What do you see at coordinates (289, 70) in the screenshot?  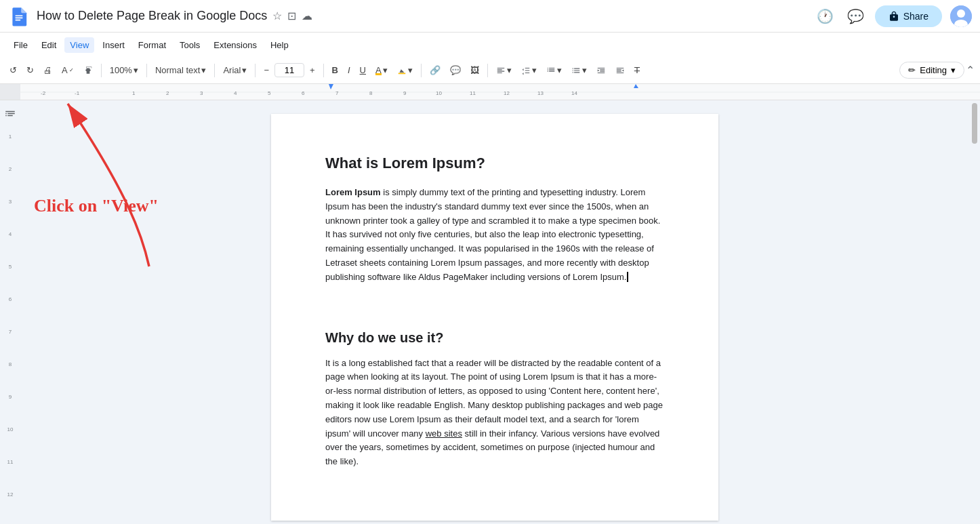 I see `font-size-input` at bounding box center [289, 70].